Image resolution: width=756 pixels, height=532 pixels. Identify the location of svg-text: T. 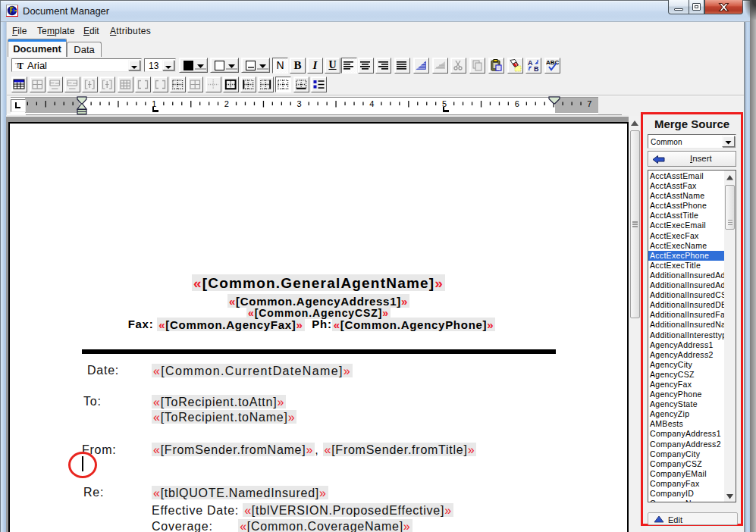
(20, 65).